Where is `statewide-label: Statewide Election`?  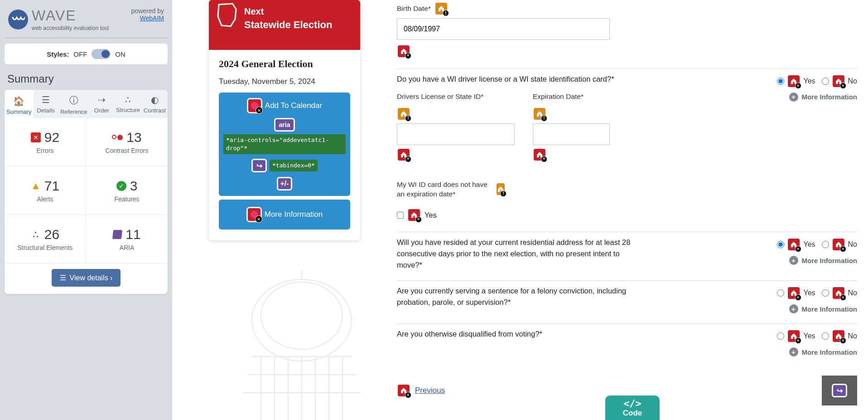 statewide-label: Statewide Election is located at coordinates (299, 25).